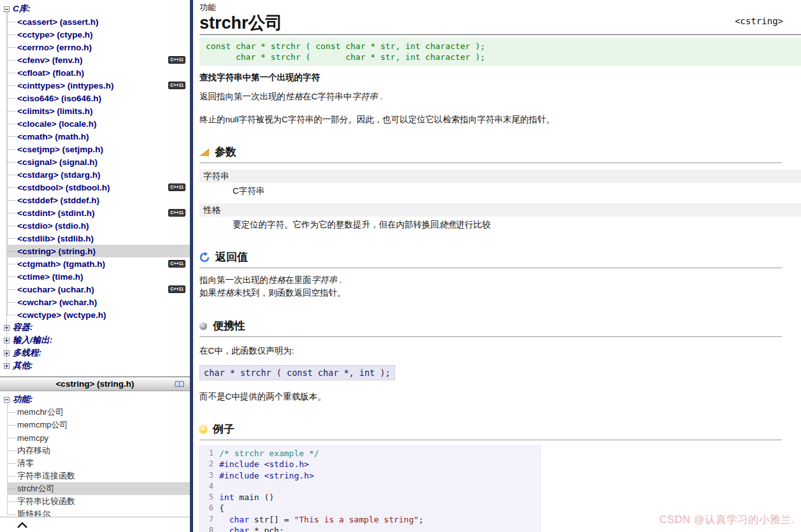 This screenshot has height=532, width=801. What do you see at coordinates (32, 340) in the screenshot?
I see `sidebar-category-label: 输入/输出:` at bounding box center [32, 340].